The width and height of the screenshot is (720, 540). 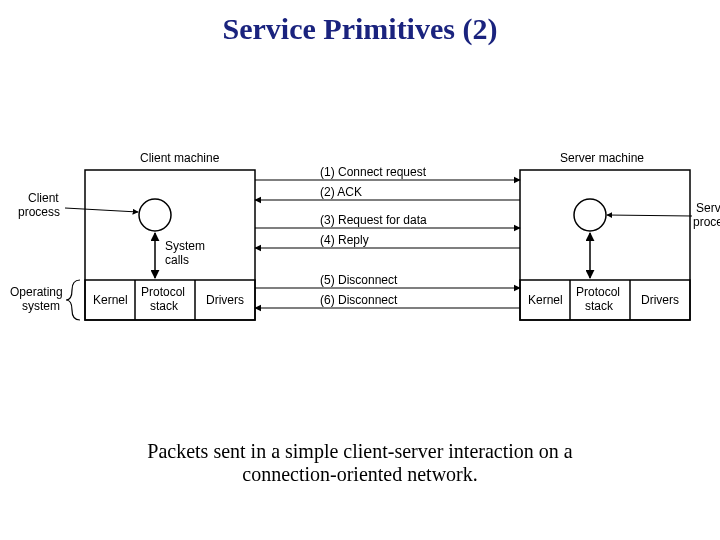 I want to click on server-process-leader, so click(x=650, y=216).